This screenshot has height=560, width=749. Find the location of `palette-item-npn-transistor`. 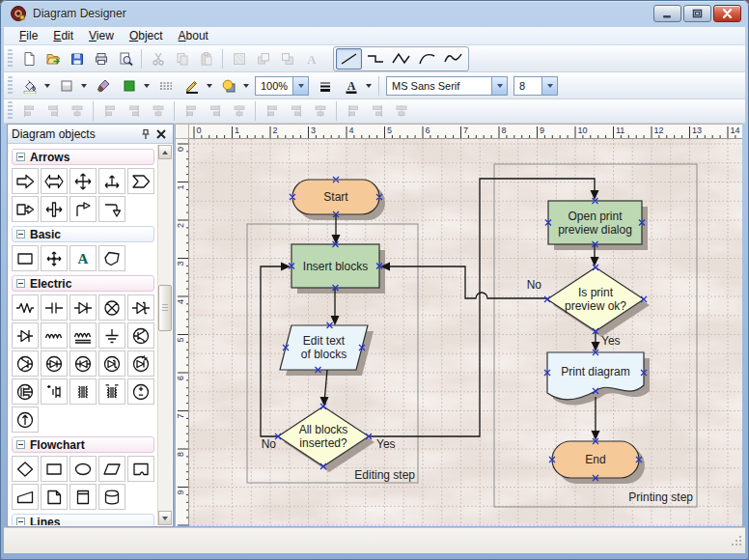

palette-item-npn-transistor is located at coordinates (141, 336).